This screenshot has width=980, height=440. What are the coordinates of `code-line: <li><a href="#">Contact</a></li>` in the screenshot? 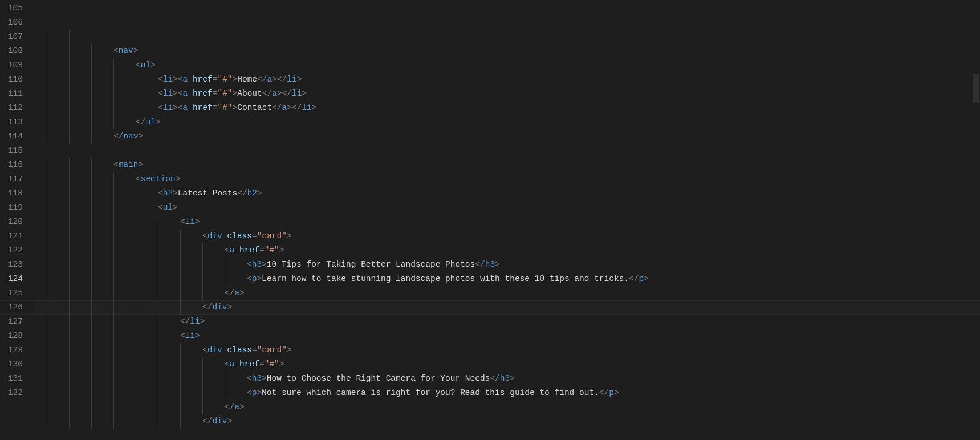 It's located at (507, 108).